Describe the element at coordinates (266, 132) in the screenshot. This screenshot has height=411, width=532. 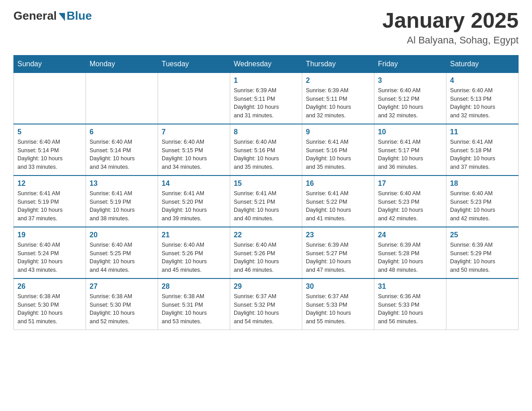
I see `day-number: 8` at that location.